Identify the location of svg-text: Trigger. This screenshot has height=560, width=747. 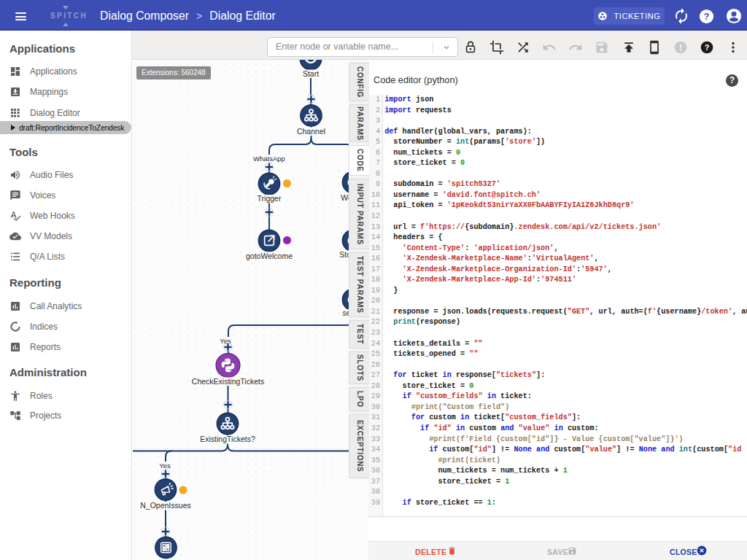
(270, 198).